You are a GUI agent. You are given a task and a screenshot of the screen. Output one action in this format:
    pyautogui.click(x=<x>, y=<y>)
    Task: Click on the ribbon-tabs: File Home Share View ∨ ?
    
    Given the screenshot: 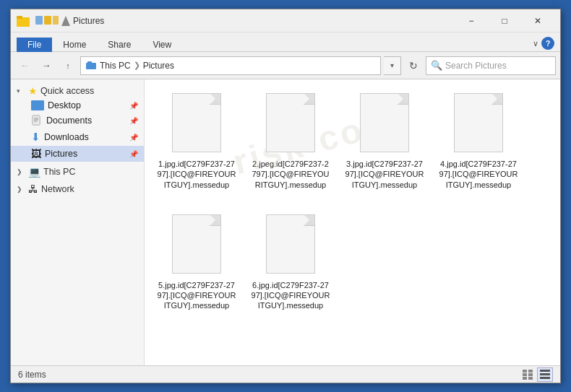 What is the action you would take?
    pyautogui.click(x=286, y=42)
    